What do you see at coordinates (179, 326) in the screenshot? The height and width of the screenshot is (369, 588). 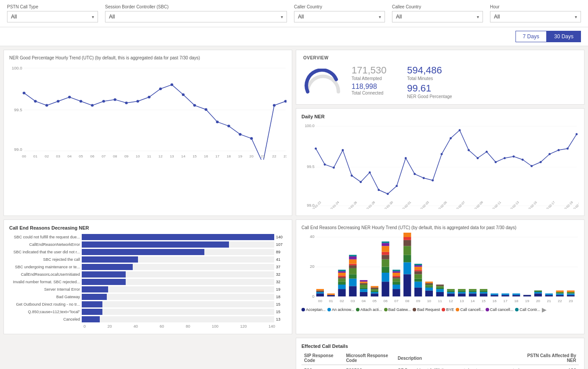 I see `hbar-x-axis: 0 20 40 60 80 100 120 140` at bounding box center [179, 326].